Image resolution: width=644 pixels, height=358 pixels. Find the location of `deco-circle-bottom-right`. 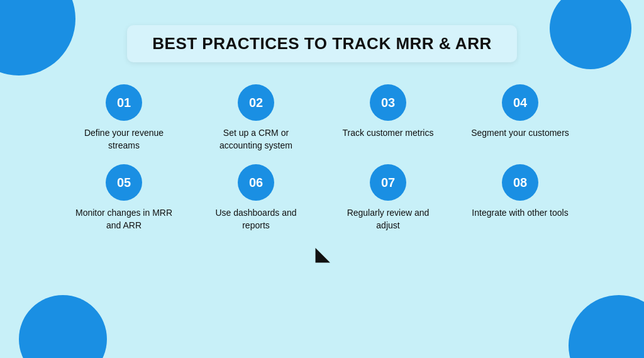

deco-circle-bottom-right is located at coordinates (606, 327).